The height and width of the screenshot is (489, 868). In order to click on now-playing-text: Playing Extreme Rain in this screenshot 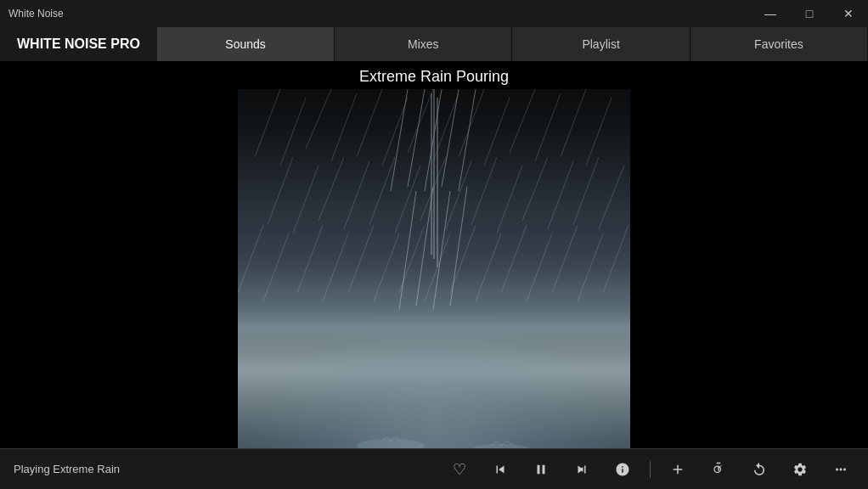, I will do `click(99, 469)`.